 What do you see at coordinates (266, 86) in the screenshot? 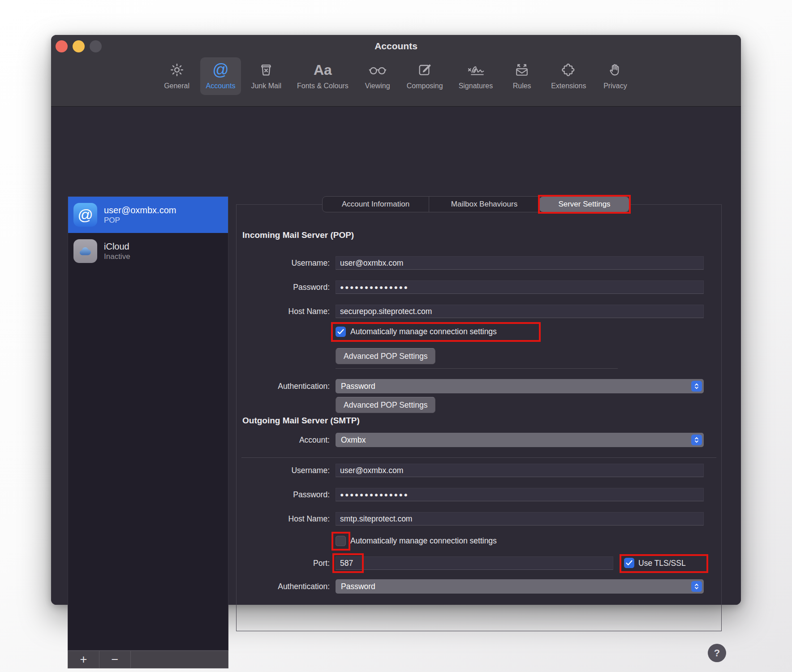
I see `toolbar-item-label: Junk Mail` at bounding box center [266, 86].